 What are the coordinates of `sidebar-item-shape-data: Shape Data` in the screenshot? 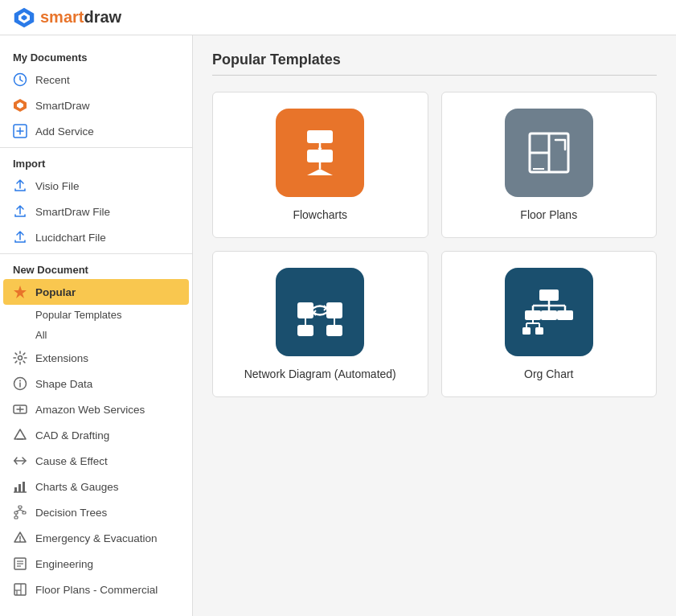 It's located at (96, 384).